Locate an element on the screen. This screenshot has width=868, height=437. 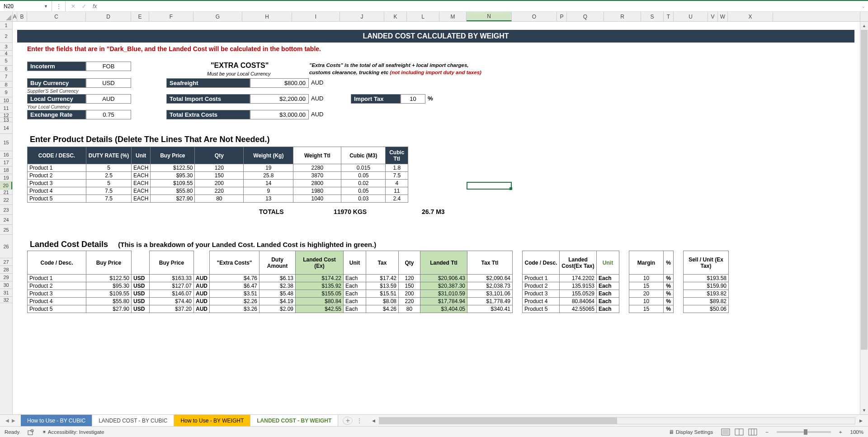
scroll-right-icon: ▶ is located at coordinates (861, 421).